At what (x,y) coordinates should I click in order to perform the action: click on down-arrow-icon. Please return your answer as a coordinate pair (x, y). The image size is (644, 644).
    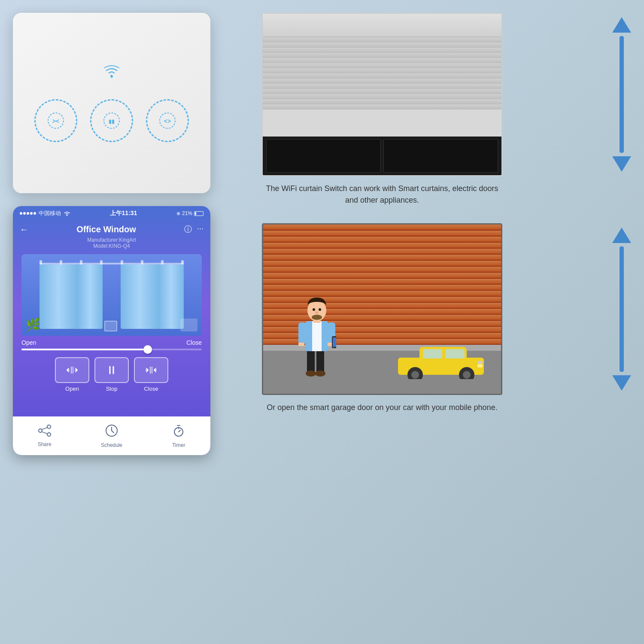
    Looking at the image, I should click on (622, 164).